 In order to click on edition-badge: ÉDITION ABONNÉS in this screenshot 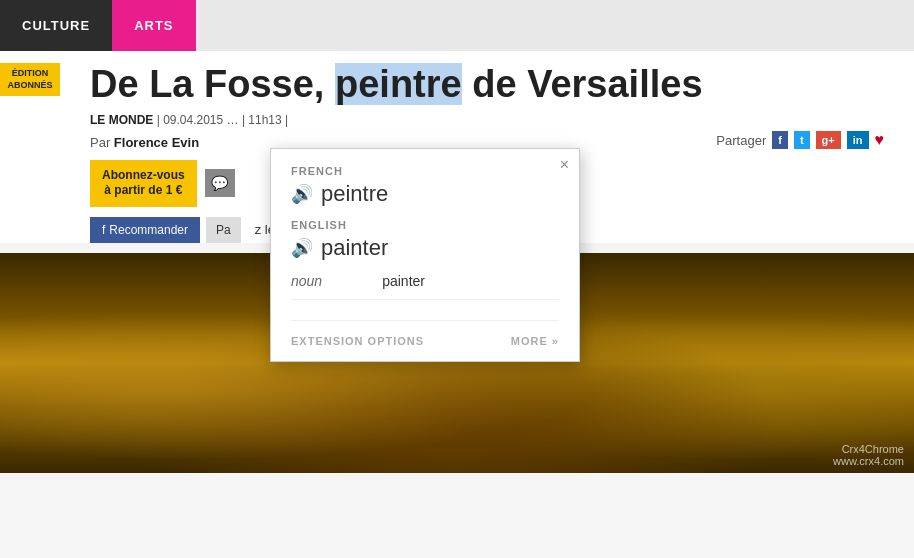, I will do `click(30, 80)`.